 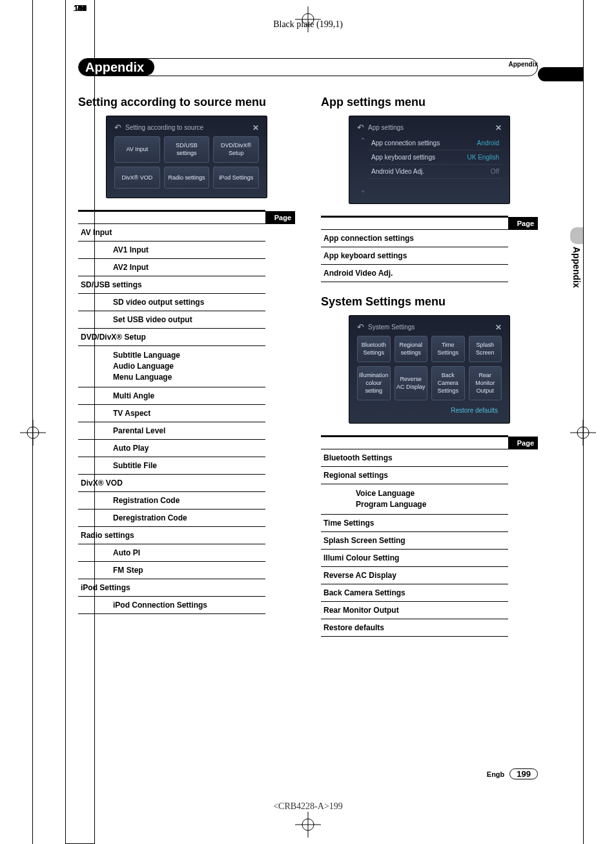 What do you see at coordinates (80, 422) in the screenshot?
I see `table-cell-page: 167` at bounding box center [80, 422].